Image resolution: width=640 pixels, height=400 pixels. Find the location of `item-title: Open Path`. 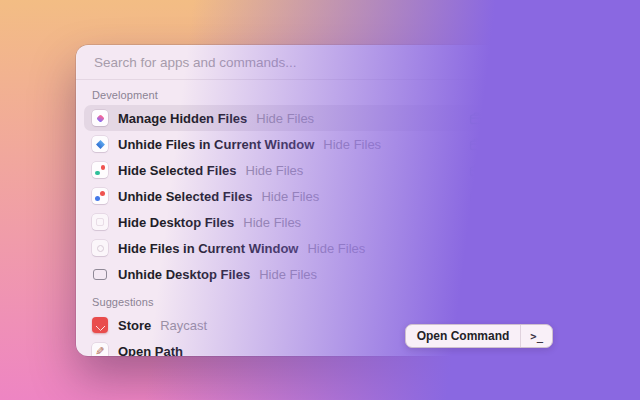

item-title: Open Path is located at coordinates (150, 350).